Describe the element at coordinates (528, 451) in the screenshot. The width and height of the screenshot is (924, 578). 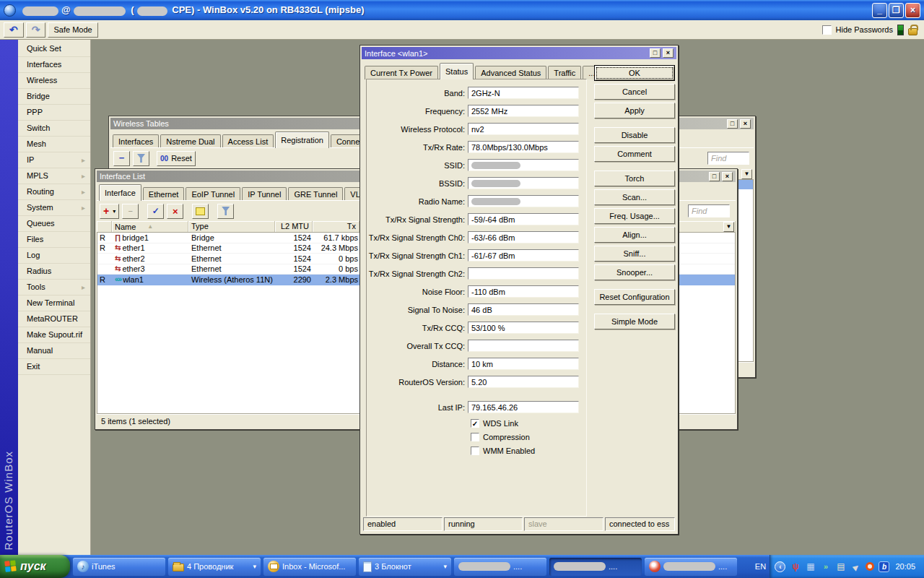
I see `checkbox-row: WMM Enabled` at that location.